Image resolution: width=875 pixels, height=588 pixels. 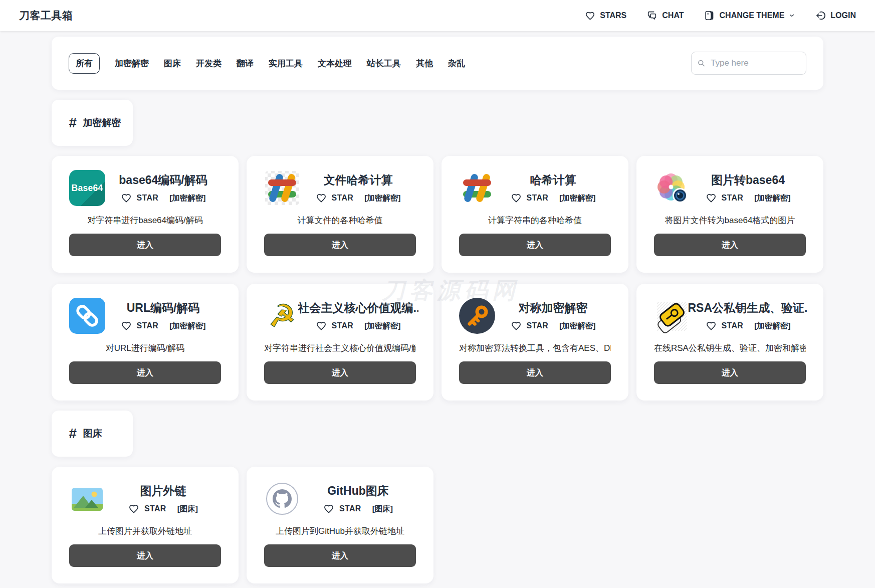 I want to click on tool-title: base64编码/解码, so click(x=163, y=180).